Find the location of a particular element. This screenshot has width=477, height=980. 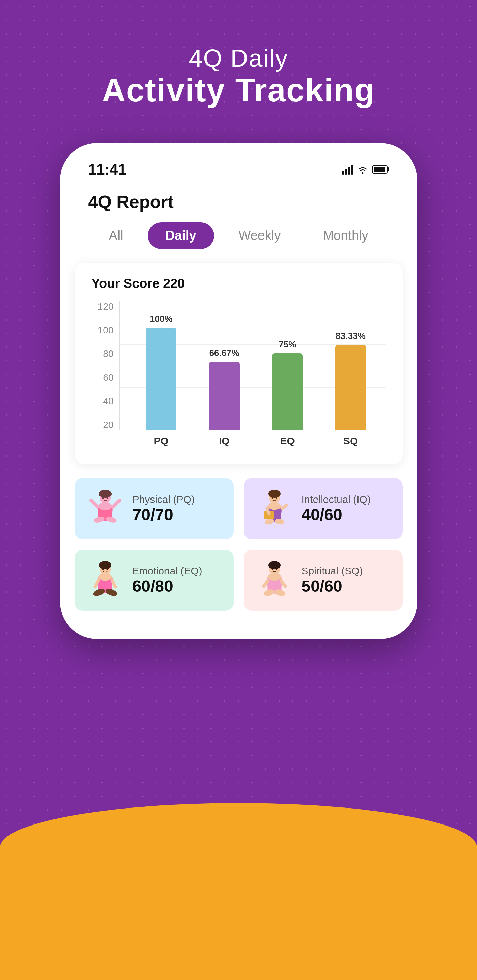

bar-sq-rect is located at coordinates (351, 387).